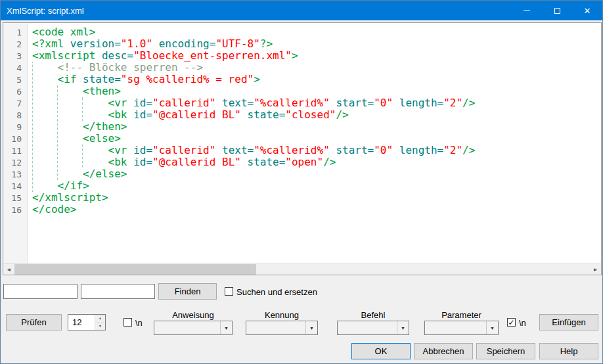 The image size is (603, 364). What do you see at coordinates (302, 56) in the screenshot?
I see `code-line: 3<xmlscript desc="Bloecke_ent-sperren.xm…` at bounding box center [302, 56].